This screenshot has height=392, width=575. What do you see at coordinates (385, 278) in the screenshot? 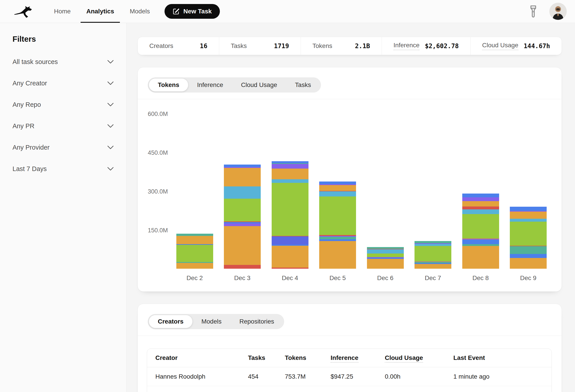
I see `x-axis-label: Dec 6` at bounding box center [385, 278].